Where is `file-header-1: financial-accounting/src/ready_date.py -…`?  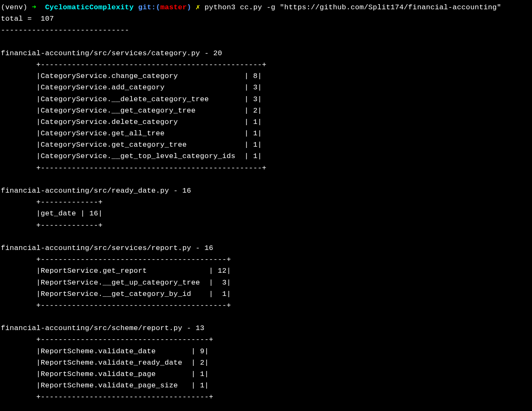
file-header-1: financial-accounting/src/ready_date.py -… is located at coordinates (96, 191).